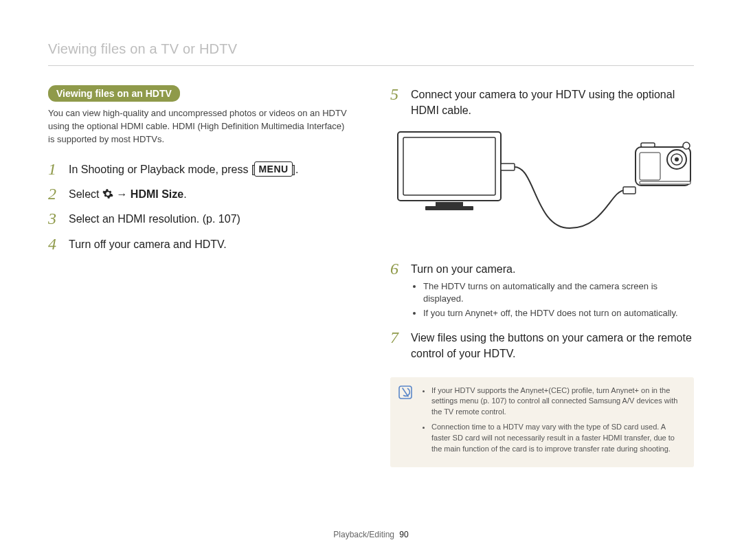 The height and width of the screenshot is (560, 742). What do you see at coordinates (552, 345) in the screenshot?
I see `step-body: View files using the buttons on your cam…` at bounding box center [552, 345].